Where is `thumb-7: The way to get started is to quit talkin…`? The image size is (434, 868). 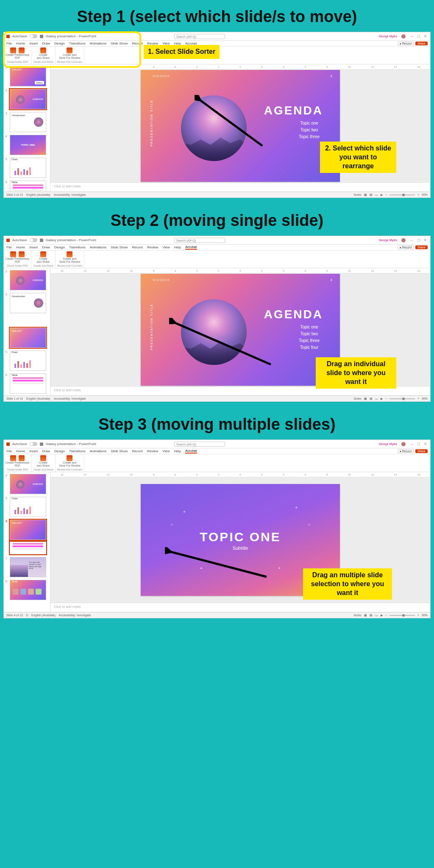
thumb-7: The way to get started is to quit talkin… is located at coordinates (28, 567).